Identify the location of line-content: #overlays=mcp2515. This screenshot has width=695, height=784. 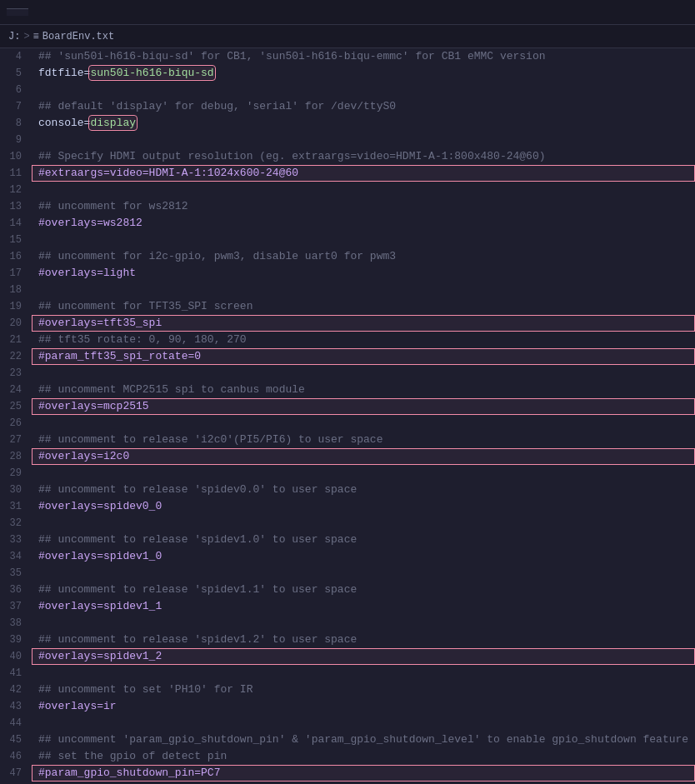
(363, 407).